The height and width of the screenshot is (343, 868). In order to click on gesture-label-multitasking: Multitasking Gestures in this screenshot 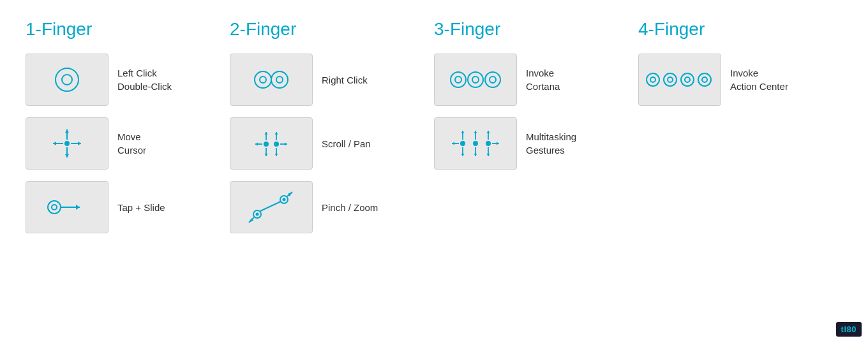, I will do `click(551, 143)`.